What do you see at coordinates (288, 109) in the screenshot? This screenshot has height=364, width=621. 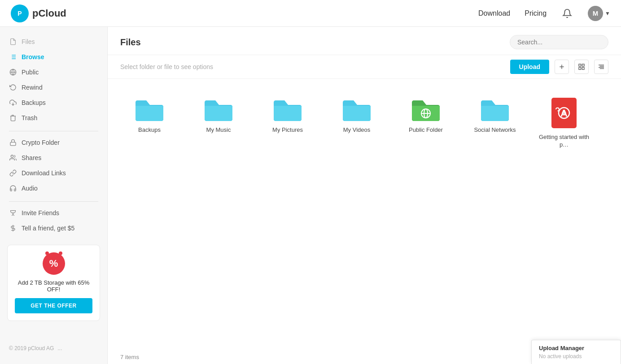 I see `folder-icon-my-pictures` at bounding box center [288, 109].